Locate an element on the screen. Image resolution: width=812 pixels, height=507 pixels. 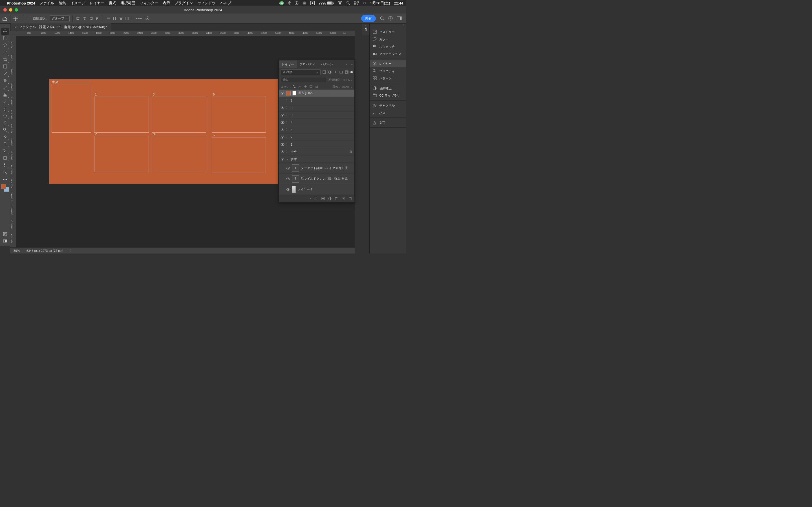
shape-tool is located at coordinates (5, 158).